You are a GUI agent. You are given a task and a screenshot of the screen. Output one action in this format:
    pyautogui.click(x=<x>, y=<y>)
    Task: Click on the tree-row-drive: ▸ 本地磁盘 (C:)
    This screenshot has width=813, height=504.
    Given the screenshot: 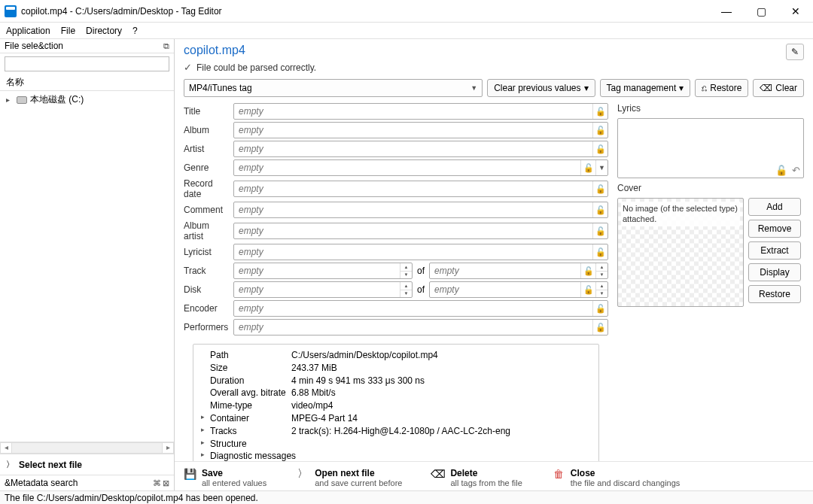 What is the action you would take?
    pyautogui.click(x=87, y=99)
    